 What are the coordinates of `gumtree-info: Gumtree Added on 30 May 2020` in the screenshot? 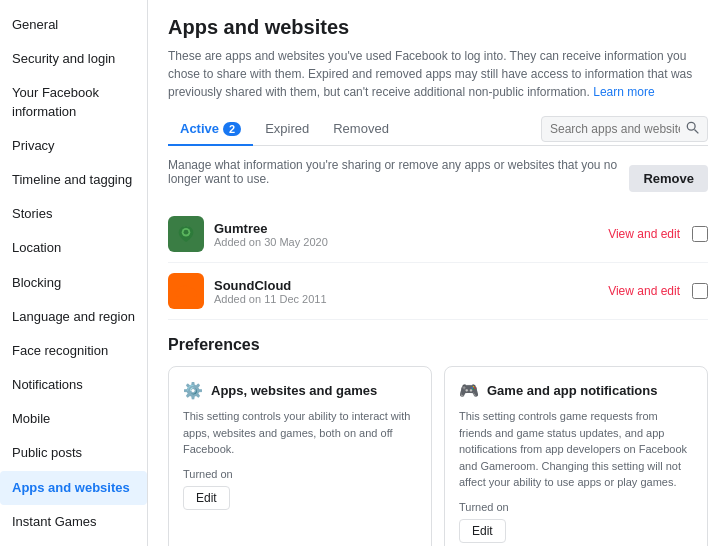 It's located at (411, 234).